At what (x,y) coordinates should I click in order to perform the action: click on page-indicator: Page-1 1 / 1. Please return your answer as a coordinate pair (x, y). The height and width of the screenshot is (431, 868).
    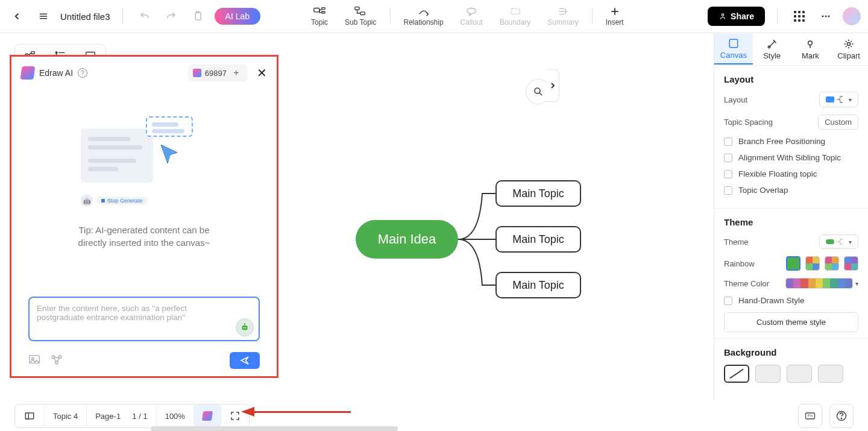
    Looking at the image, I should click on (122, 416).